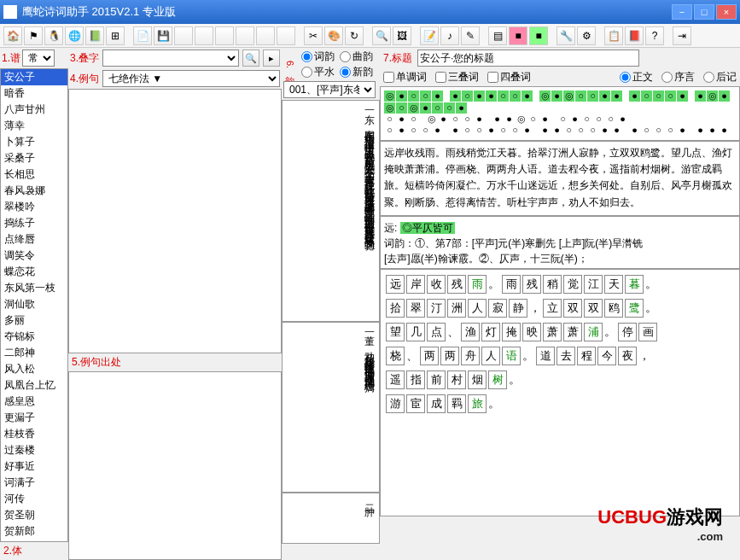 This screenshot has width=740, height=560. What do you see at coordinates (34, 159) in the screenshot?
I see `pu-list-item: 采桑子` at bounding box center [34, 159].